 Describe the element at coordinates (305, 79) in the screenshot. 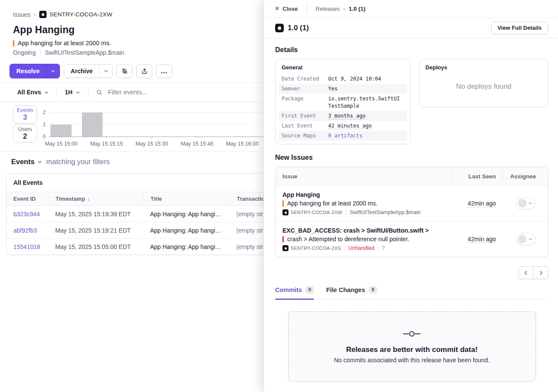

I see `kv-key: Date Created` at that location.